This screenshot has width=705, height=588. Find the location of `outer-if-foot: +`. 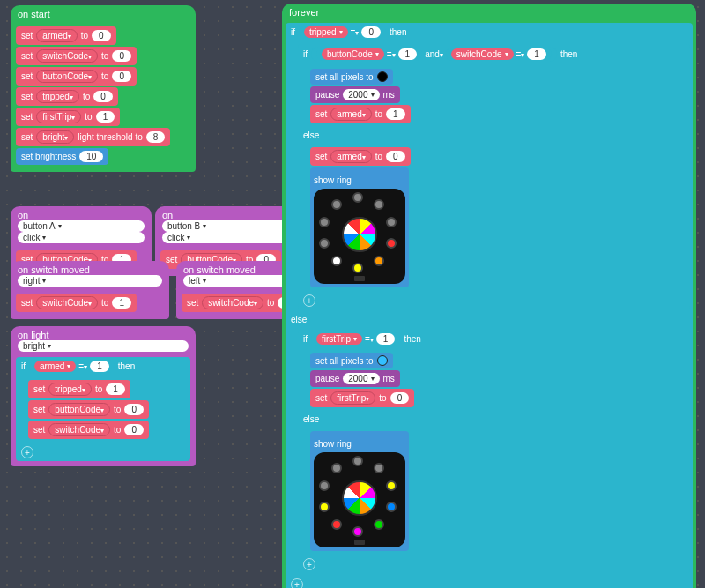

outer-if-foot: + is located at coordinates (489, 582).